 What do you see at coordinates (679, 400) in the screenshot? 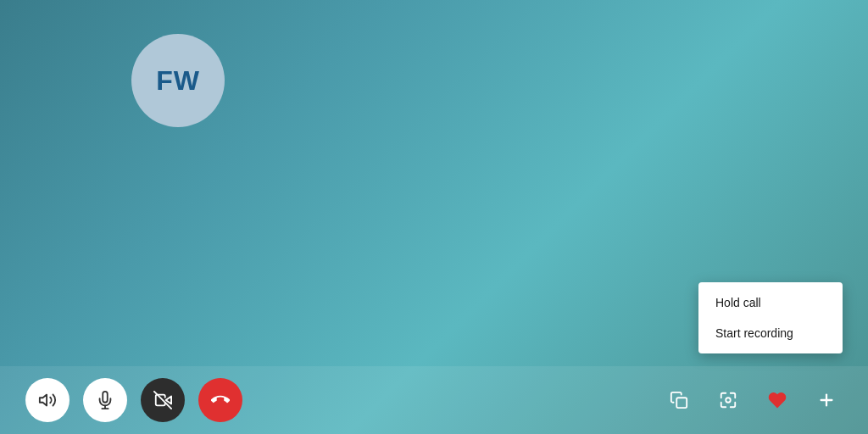
I see `copy-button` at bounding box center [679, 400].